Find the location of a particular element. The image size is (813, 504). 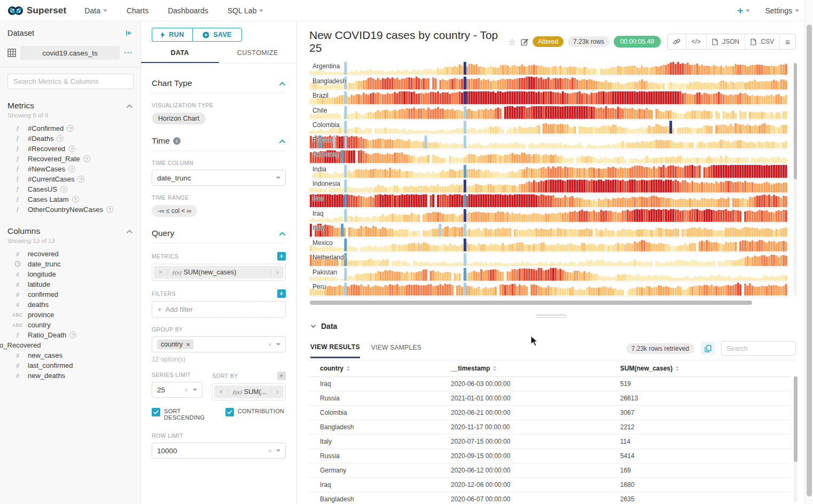

sort-descending-checkbox: SORT DESCENDING is located at coordinates (184, 414).